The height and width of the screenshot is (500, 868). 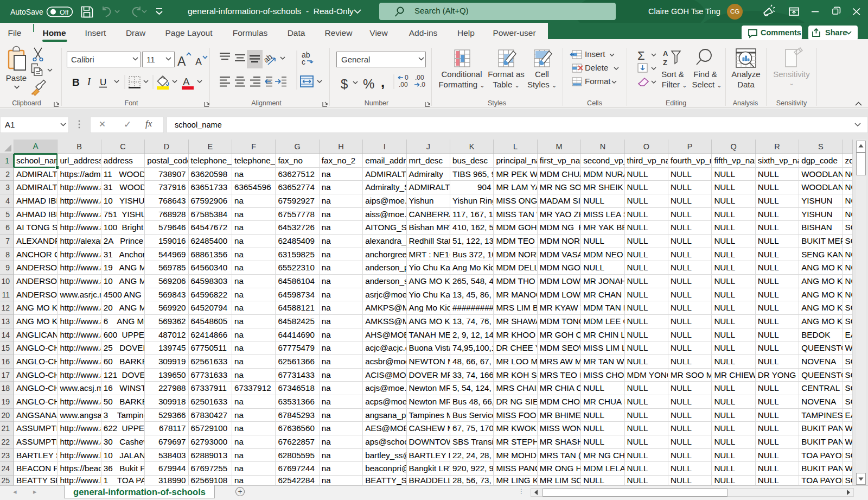 What do you see at coordinates (423, 85) in the screenshot?
I see `svg-text: .0` at bounding box center [423, 85].